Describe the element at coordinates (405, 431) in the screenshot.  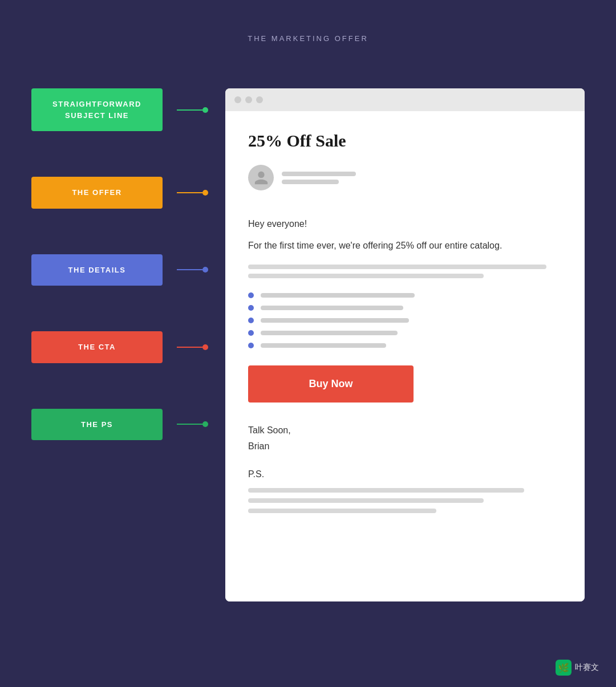
I see `sign-off-line1: Talk Soon,` at that location.